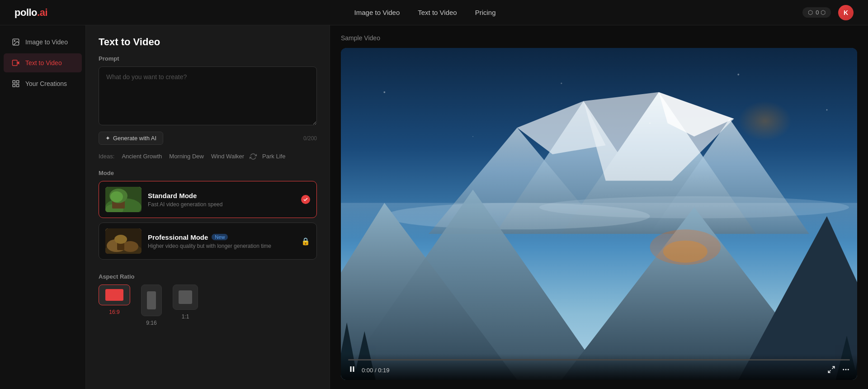 Image resolution: width=868 pixels, height=389 pixels. I want to click on sidebar-item-your-creations: Your Creations, so click(42, 84).